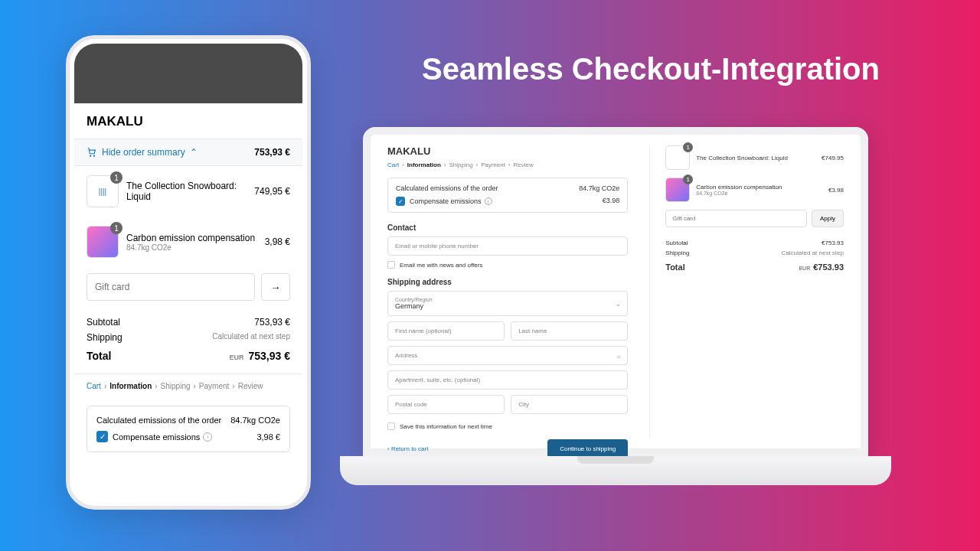 The height and width of the screenshot is (551, 980). I want to click on item-price: €749.95, so click(833, 158).